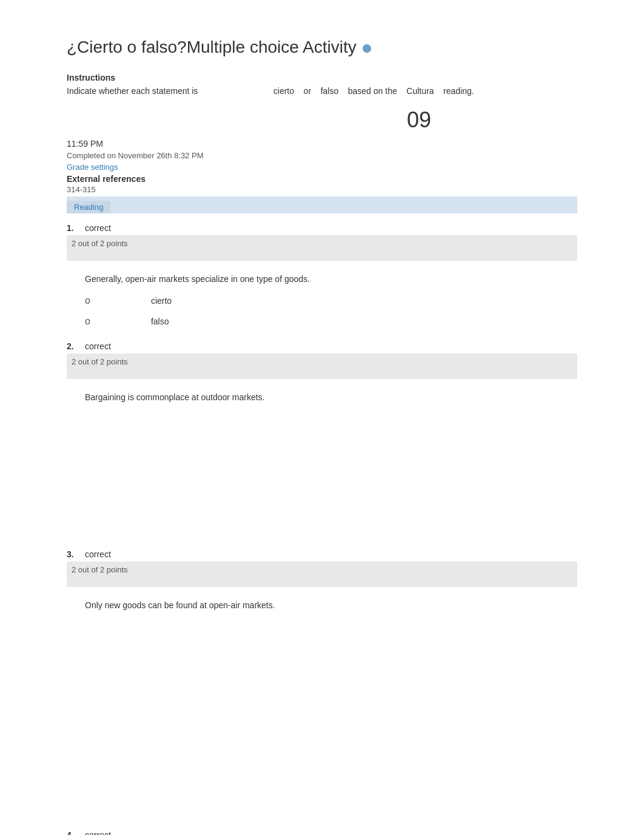  I want to click on question-1-number: 1., so click(76, 228).